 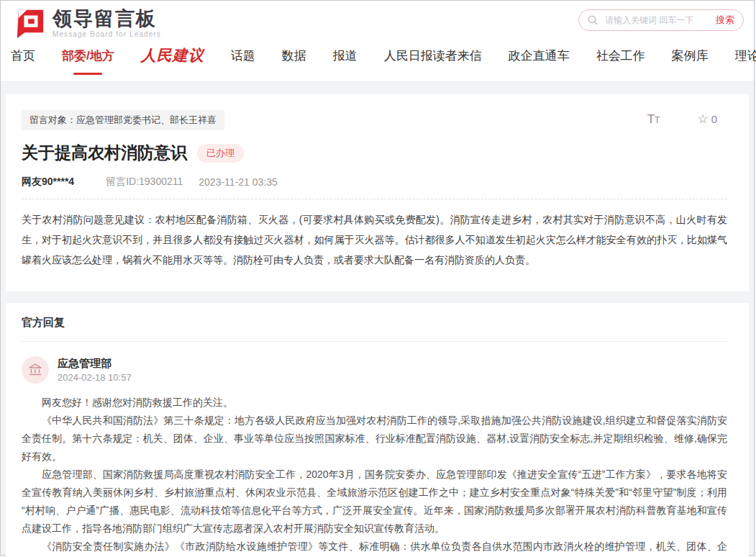 What do you see at coordinates (23, 56) in the screenshot?
I see `nav-item-home: 首页` at bounding box center [23, 56].